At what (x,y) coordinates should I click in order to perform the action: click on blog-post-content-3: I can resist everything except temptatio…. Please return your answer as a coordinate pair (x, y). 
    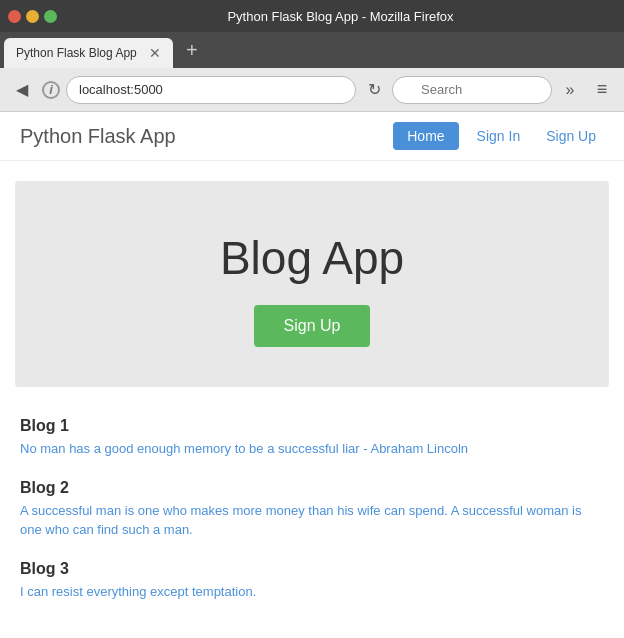
    Looking at the image, I should click on (312, 592).